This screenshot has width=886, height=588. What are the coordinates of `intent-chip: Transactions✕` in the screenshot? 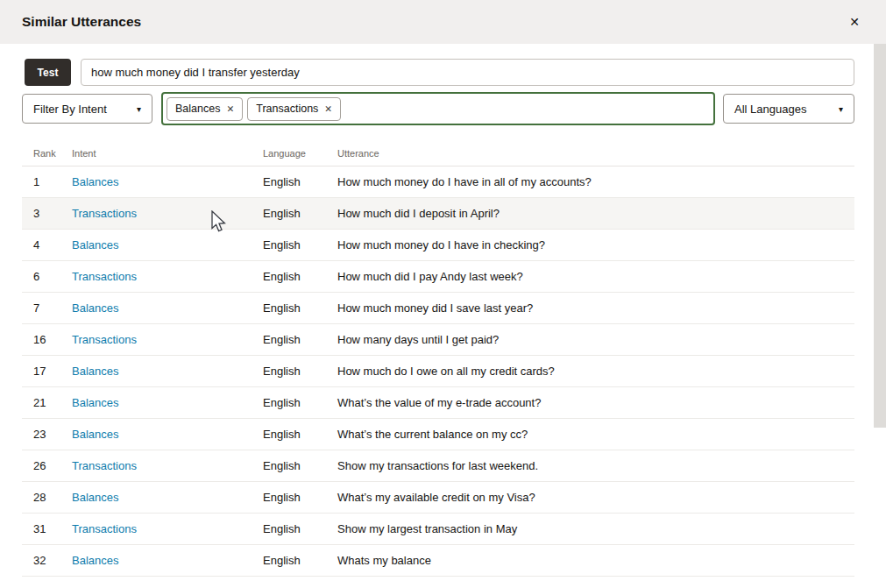 It's located at (294, 109).